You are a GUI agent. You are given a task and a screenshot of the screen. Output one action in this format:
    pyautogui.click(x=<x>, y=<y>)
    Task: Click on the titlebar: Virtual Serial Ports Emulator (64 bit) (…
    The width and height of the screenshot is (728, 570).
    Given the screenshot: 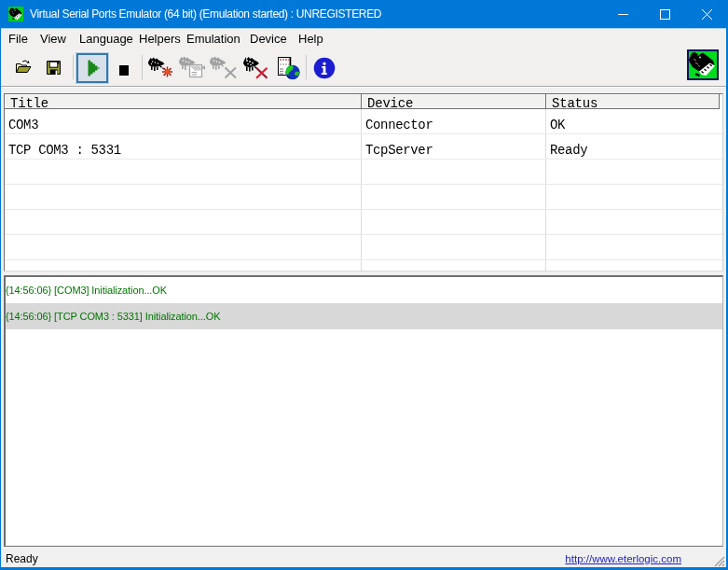 What is the action you would take?
    pyautogui.click(x=364, y=14)
    